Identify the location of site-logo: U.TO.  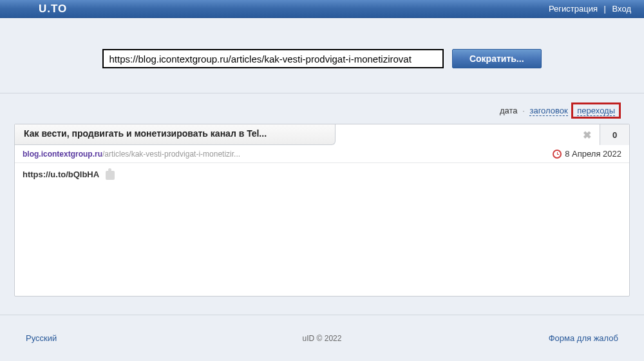
(53, 9).